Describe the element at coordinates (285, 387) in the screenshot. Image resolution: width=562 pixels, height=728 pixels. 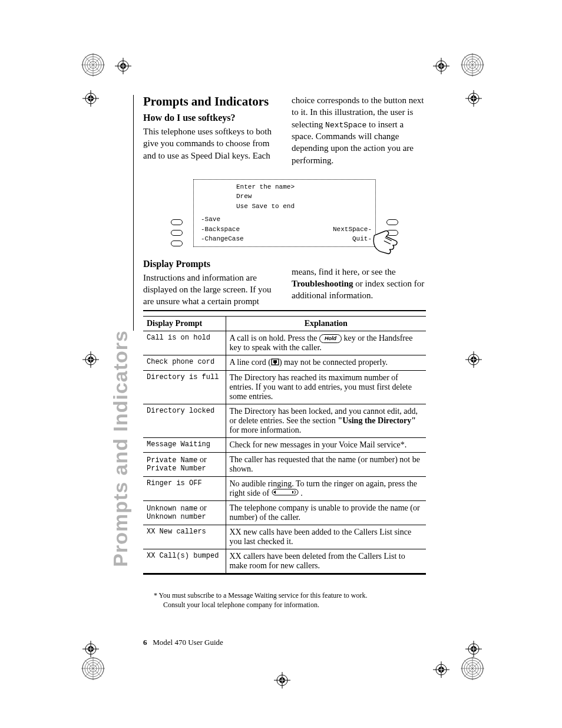
I see `table-row: Directory is full The Directory has reac…` at that location.